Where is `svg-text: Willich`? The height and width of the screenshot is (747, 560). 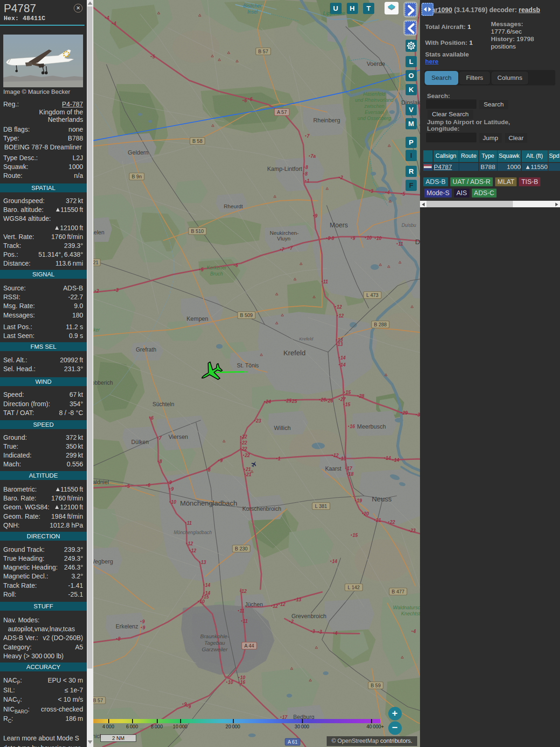
svg-text: Willich is located at coordinates (282, 428).